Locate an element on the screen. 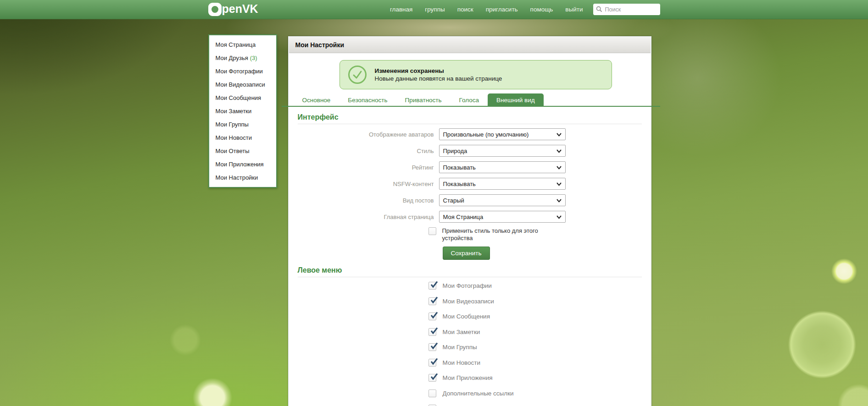 Image resolution: width=868 pixels, height=406 pixels. openvk-logo: penVK is located at coordinates (243, 9).